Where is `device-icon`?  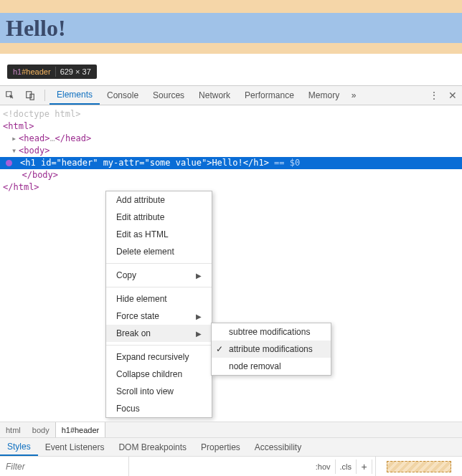 device-icon is located at coordinates (30, 95).